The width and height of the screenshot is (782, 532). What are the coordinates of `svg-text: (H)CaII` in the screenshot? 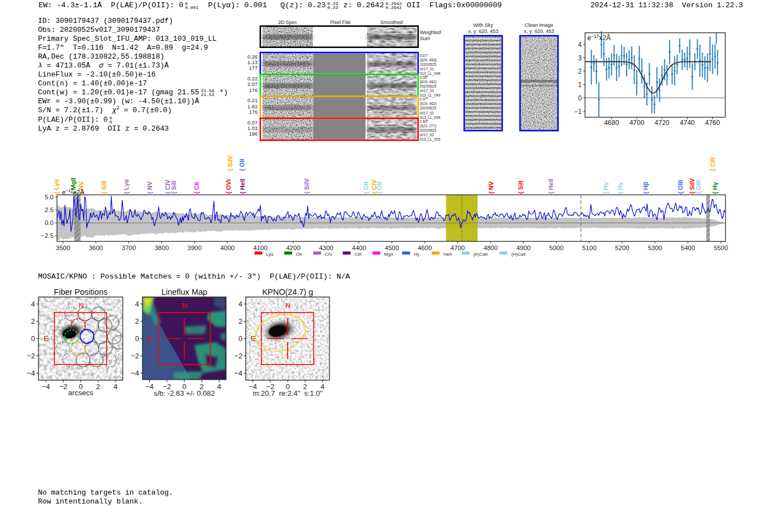 It's located at (518, 255).